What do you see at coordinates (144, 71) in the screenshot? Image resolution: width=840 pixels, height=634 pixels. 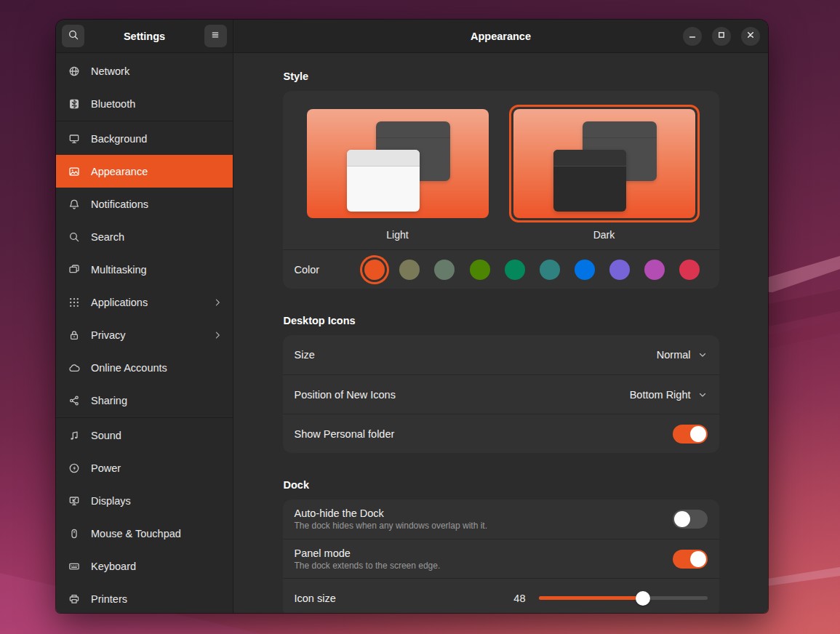 I see `sidebar-item-network: Network` at bounding box center [144, 71].